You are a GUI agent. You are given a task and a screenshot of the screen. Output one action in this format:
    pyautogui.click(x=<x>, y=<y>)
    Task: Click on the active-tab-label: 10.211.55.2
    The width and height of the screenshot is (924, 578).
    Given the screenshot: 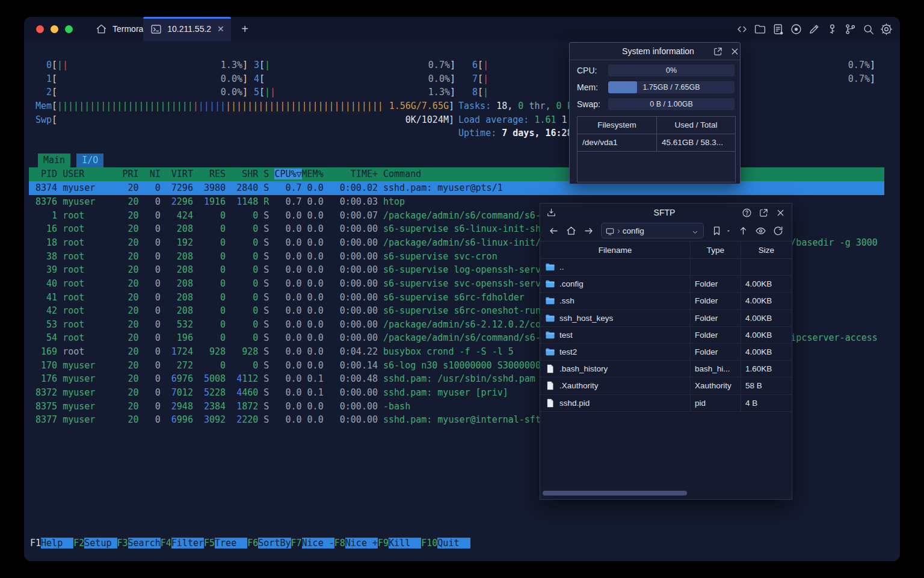 What is the action you would take?
    pyautogui.click(x=189, y=29)
    